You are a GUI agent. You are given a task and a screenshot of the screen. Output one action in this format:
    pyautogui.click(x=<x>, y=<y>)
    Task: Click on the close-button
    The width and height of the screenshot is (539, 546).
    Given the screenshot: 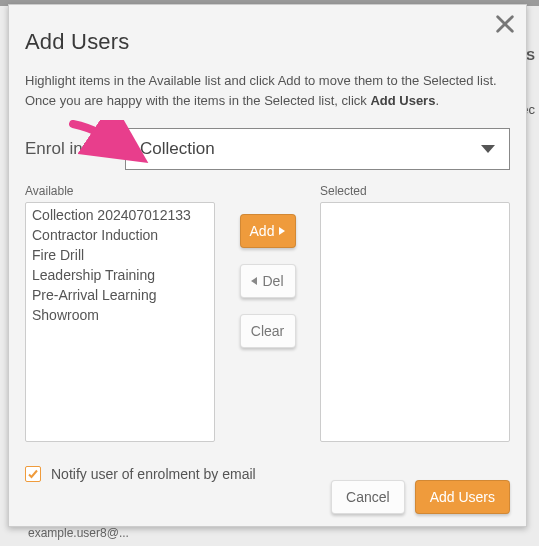 What is the action you would take?
    pyautogui.click(x=505, y=24)
    